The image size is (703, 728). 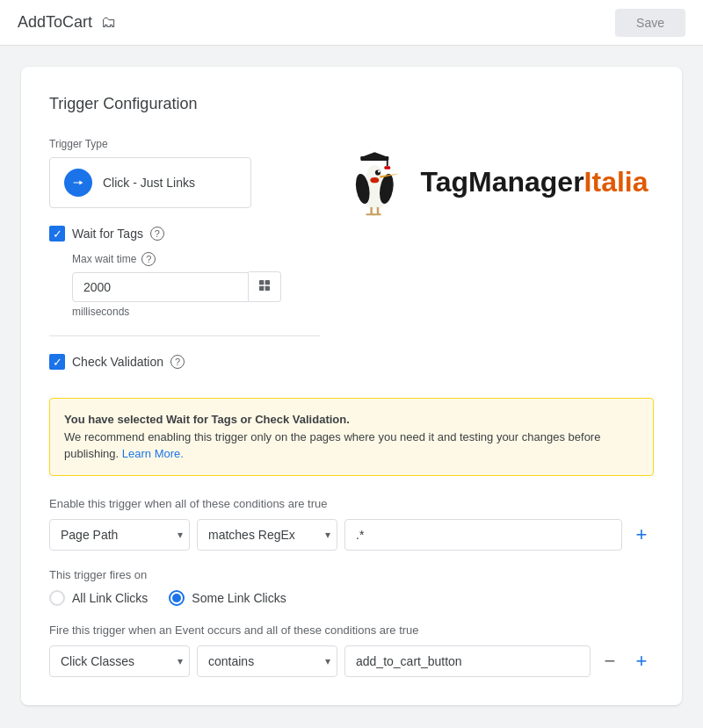 What do you see at coordinates (502, 182) in the screenshot?
I see `logo-black-text: TagManager` at bounding box center [502, 182].